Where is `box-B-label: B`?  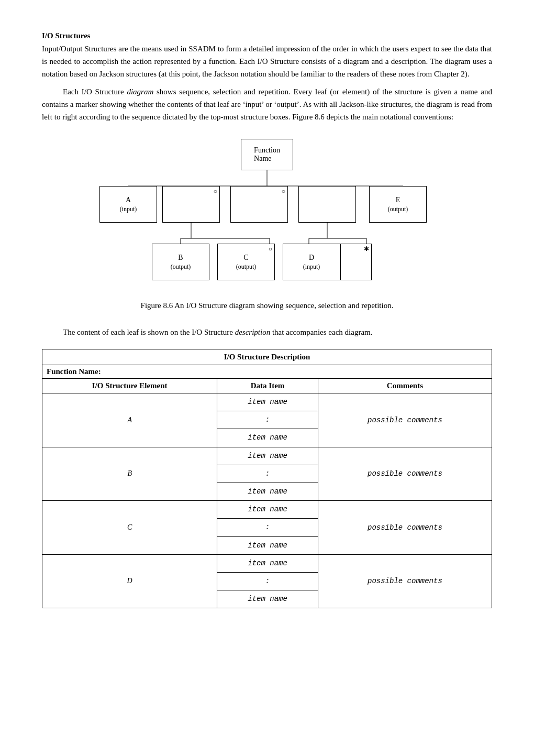
box-B-label: B is located at coordinates (180, 258).